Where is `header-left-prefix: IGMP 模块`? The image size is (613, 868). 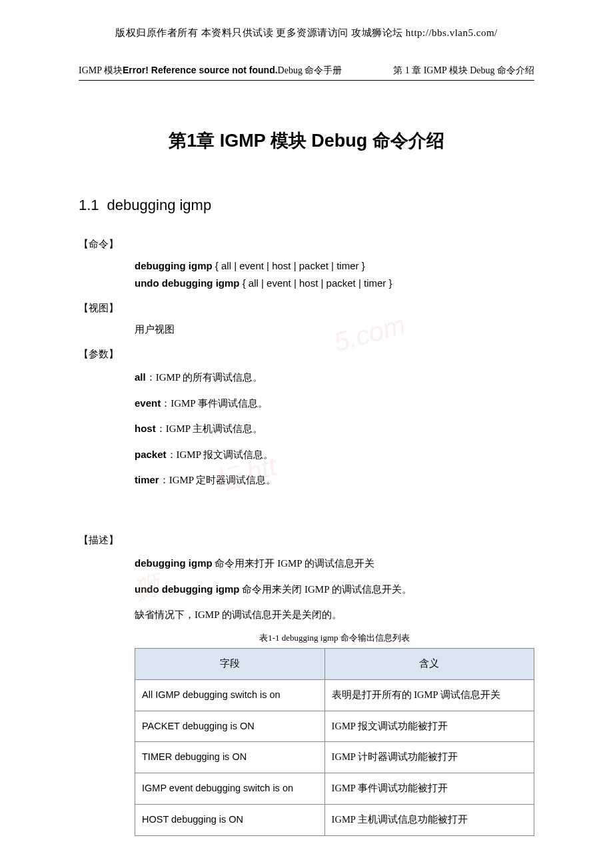 header-left-prefix: IGMP 模块 is located at coordinates (101, 71).